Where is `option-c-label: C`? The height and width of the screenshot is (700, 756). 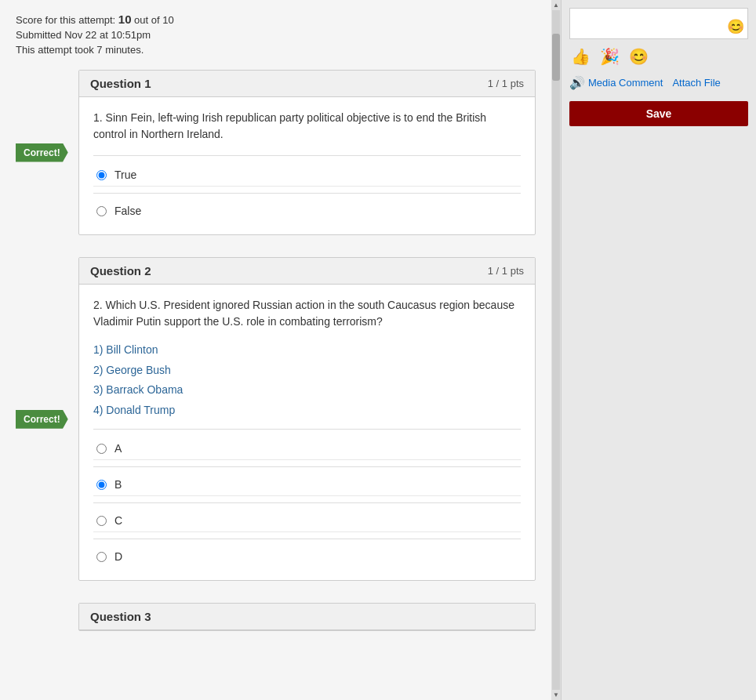
option-c-label: C is located at coordinates (118, 520).